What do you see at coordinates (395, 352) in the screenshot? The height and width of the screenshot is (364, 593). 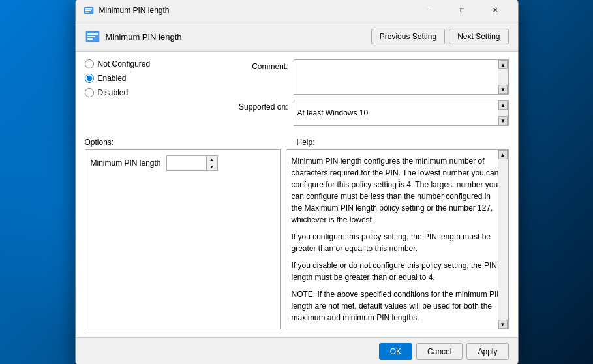 I see `ok-button: OK` at bounding box center [395, 352].